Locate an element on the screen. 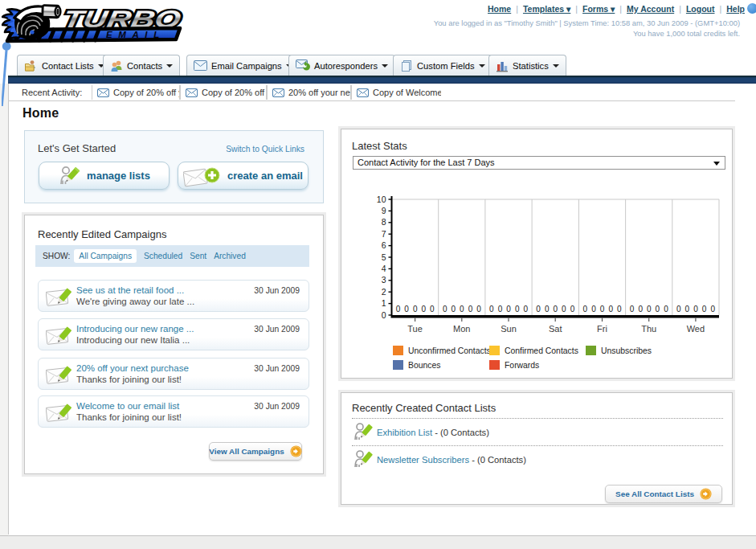 Image resolution: width=756 pixels, height=549 pixels. svg-text: 2 is located at coordinates (384, 292).